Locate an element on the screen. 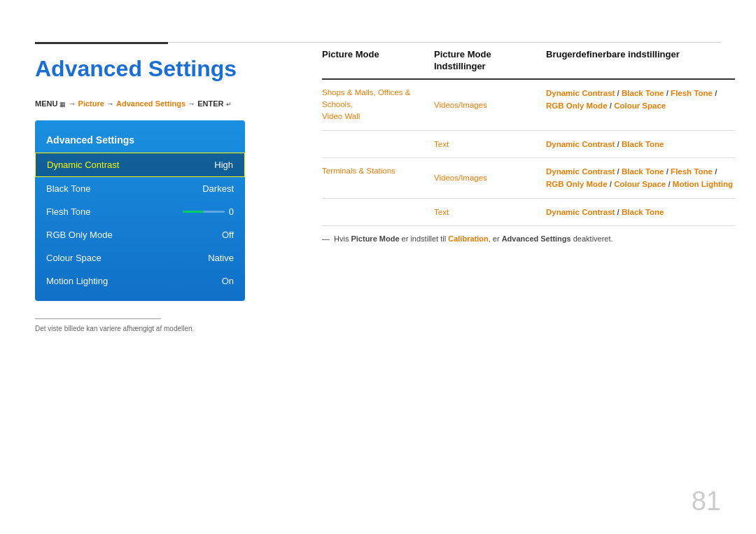  flesh-tone-slider: 0 is located at coordinates (209, 211).